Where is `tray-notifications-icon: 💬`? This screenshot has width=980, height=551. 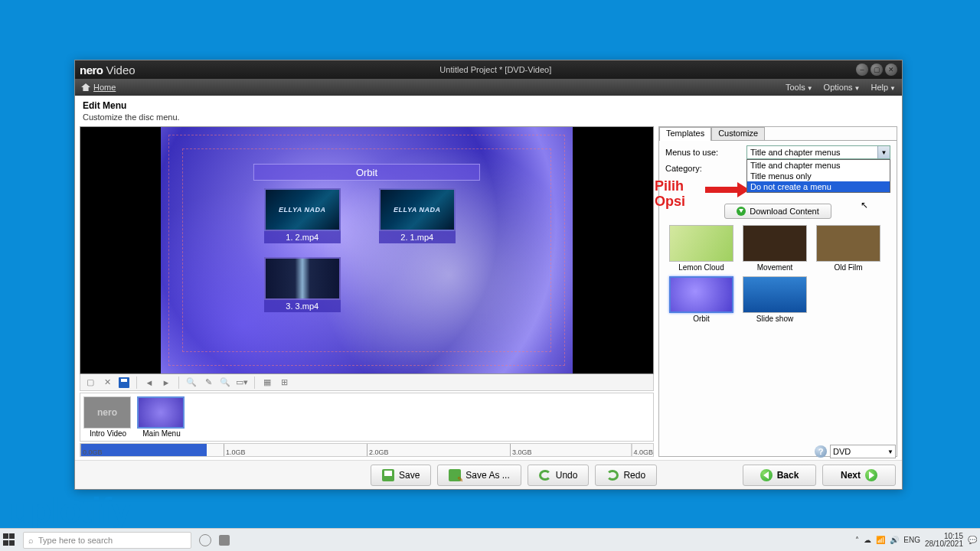 tray-notifications-icon: 💬 is located at coordinates (972, 540).